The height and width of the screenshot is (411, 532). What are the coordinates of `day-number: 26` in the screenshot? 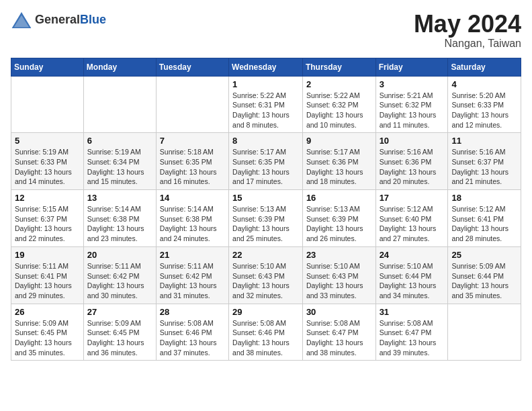 It's located at (47, 312).